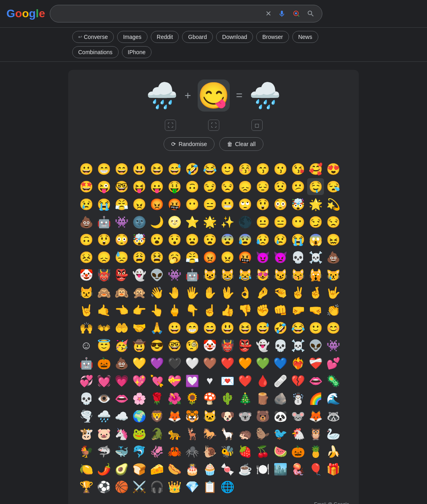 Image resolution: width=427 pixels, height=504 pixels. Describe the element at coordinates (104, 451) in the screenshot. I see `emoji-item: 🦈` at that location.